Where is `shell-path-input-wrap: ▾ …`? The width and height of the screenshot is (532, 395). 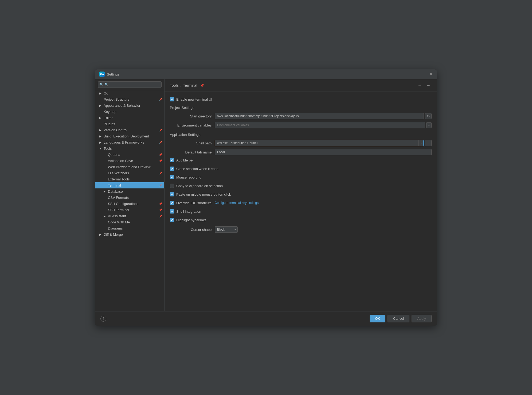
shell-path-input-wrap: ▾ … is located at coordinates (323, 143).